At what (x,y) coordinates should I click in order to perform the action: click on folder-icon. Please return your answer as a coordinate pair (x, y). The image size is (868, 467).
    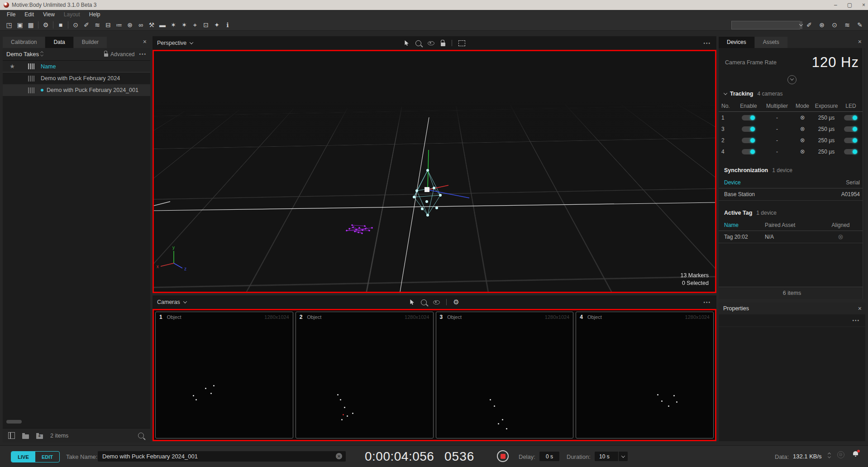
    Looking at the image, I should click on (25, 437).